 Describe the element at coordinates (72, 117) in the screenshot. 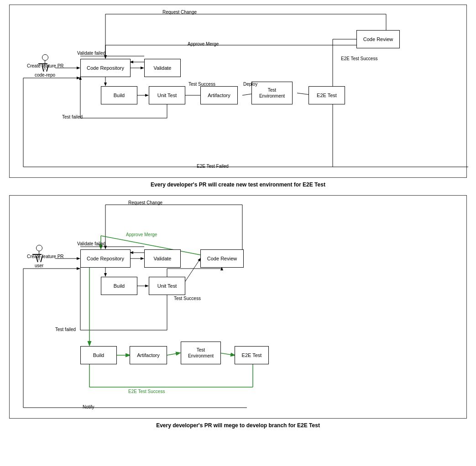

I see `label-test-failed-1: Test failed` at that location.